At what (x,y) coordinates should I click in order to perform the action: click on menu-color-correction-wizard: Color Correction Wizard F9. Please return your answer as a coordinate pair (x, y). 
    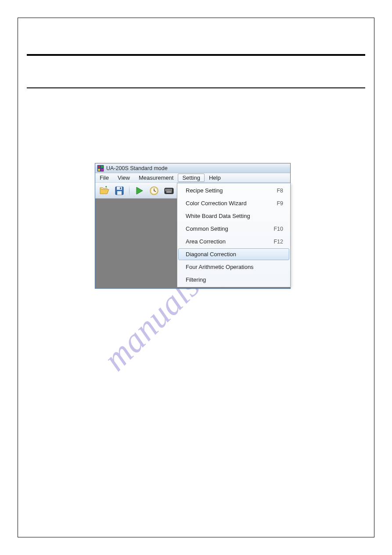
    Looking at the image, I should click on (234, 203).